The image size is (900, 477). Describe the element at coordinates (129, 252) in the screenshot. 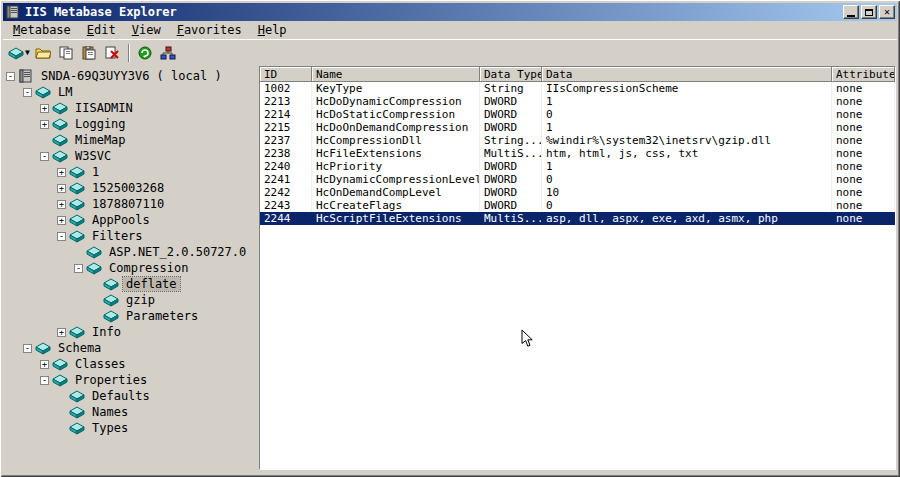

I see `tree-item-asp-net-2-0-50727-0: ASP.NET_2.0.50727.0` at that location.